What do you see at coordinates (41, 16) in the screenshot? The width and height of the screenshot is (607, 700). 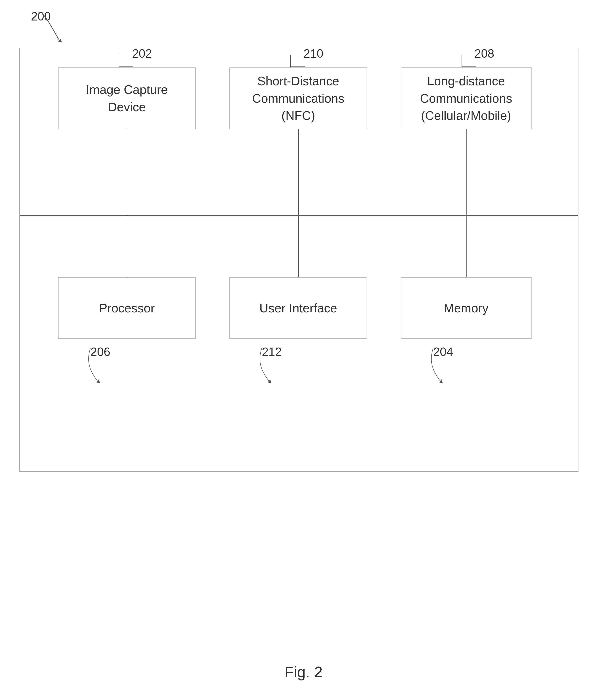 I see `ref-200-label: 200` at bounding box center [41, 16].